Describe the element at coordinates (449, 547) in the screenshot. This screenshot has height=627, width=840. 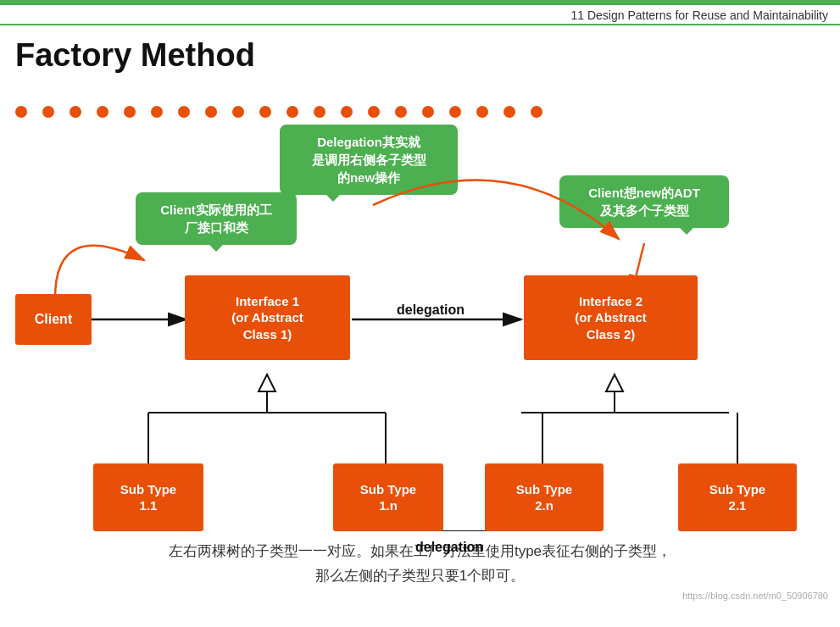
I see `delegation-label-bottom: delegation` at that location.